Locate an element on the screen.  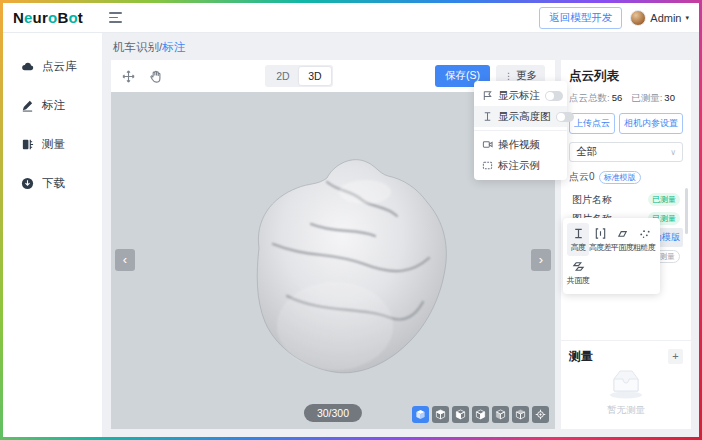
top-bar: 返回模型开发 Admin ▾ is located at coordinates (401, 18).